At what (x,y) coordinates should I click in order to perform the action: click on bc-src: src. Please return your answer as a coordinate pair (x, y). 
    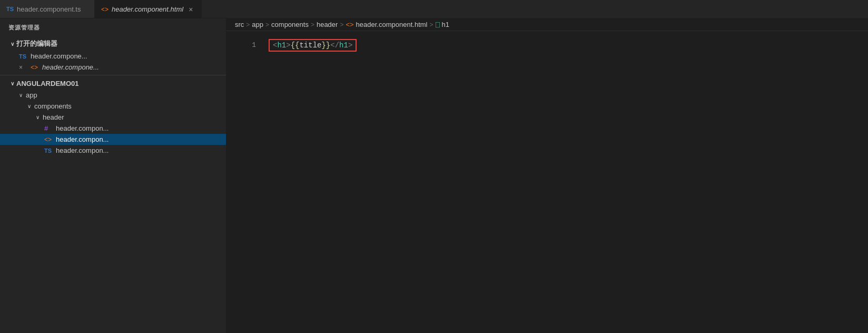
    Looking at the image, I should click on (239, 24).